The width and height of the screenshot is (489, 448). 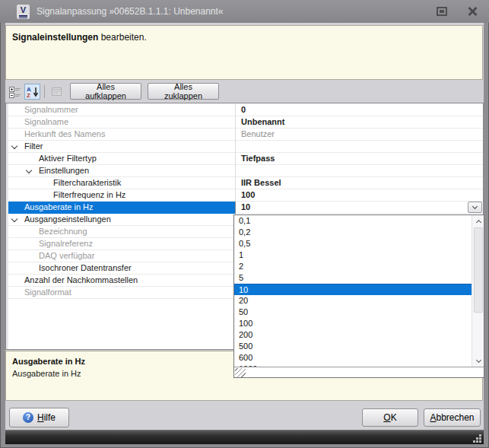 What do you see at coordinates (353, 233) in the screenshot?
I see `dropdown-item: 0,2` at bounding box center [353, 233].